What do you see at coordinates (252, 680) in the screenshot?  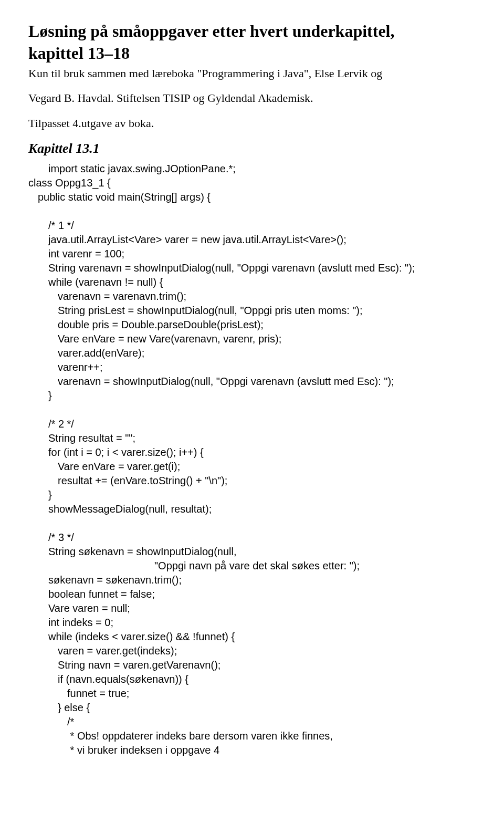 I see `code-line: if (navn.equals(søkenavn)) {` at bounding box center [252, 680].